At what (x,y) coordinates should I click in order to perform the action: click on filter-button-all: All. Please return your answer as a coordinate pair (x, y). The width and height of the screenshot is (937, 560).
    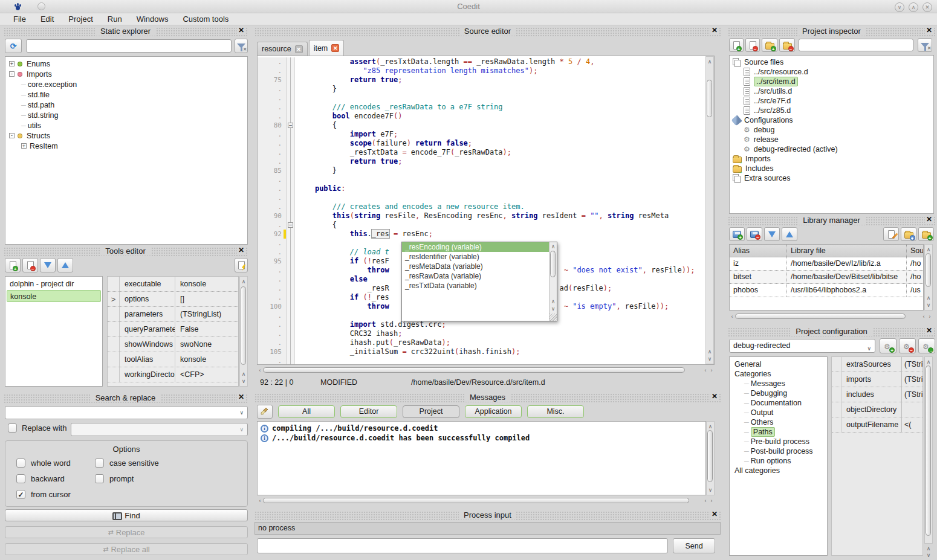
    Looking at the image, I should click on (306, 412).